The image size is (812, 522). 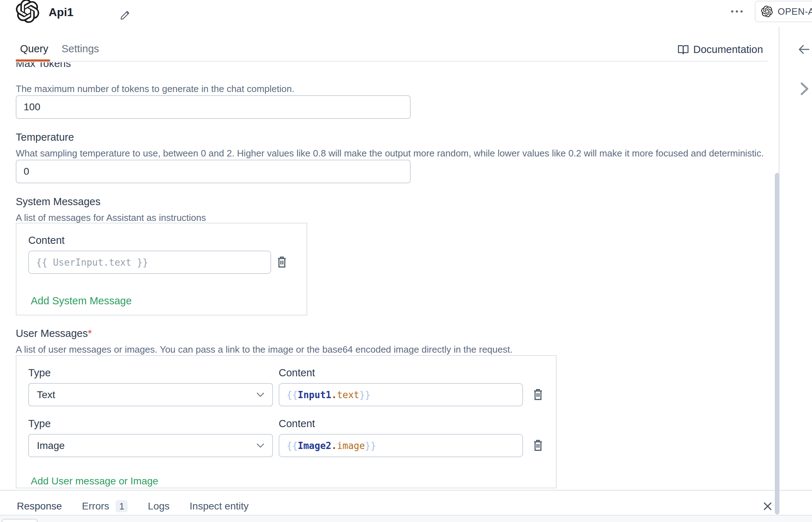 I want to click on datasource-label: OPEN-AI, so click(x=795, y=11).